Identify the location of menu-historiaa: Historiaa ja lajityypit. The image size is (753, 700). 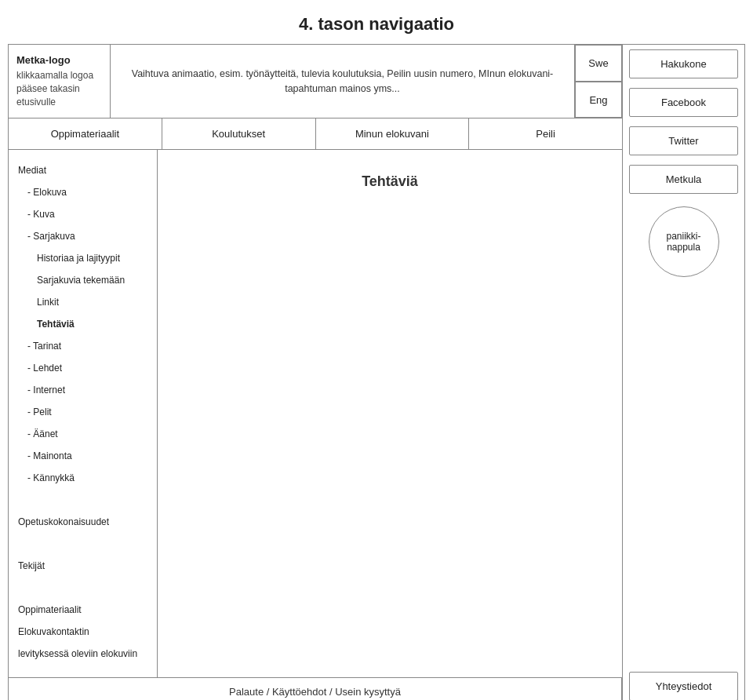
(83, 258).